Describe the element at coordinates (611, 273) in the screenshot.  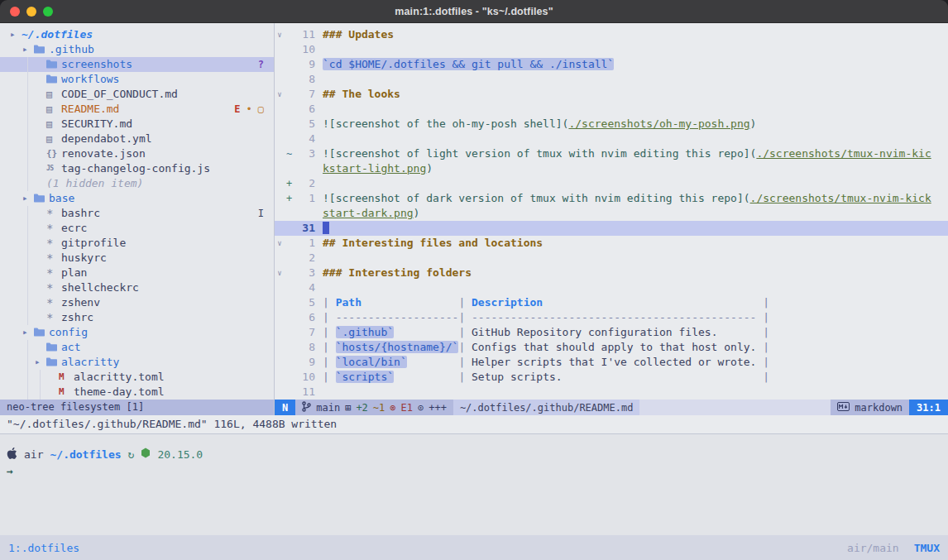
I see `editor-line: ∨3### Interesting folders` at that location.